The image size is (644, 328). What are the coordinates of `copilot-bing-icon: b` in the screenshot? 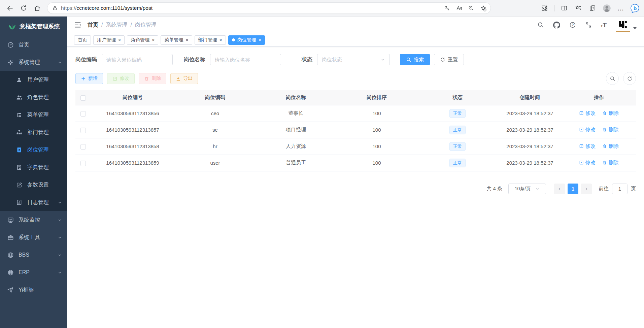 It's located at (635, 8).